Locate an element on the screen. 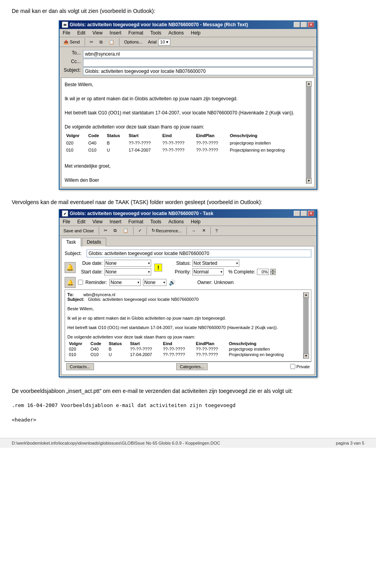 This screenshot has width=376, height=588. task-titlebar: ✔ Globis: activiteiten toegevoegd voor l… is located at coordinates (188, 213).